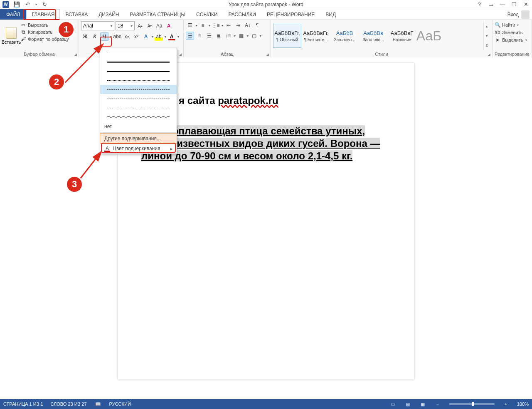 The width and height of the screenshot is (532, 409). What do you see at coordinates (408, 404) in the screenshot?
I see `print-layout-icon: ▤` at bounding box center [408, 404].